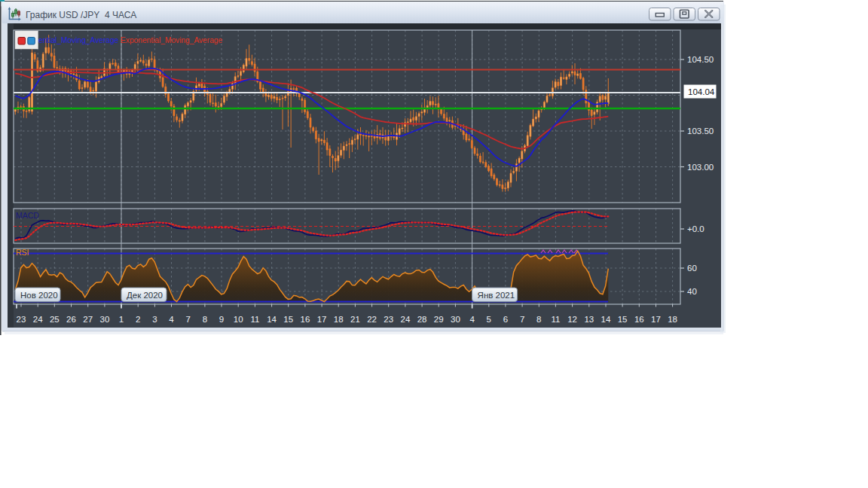 This screenshot has height=488, width=868. What do you see at coordinates (701, 131) in the screenshot?
I see `svg-text: 103.50` at bounding box center [701, 131].